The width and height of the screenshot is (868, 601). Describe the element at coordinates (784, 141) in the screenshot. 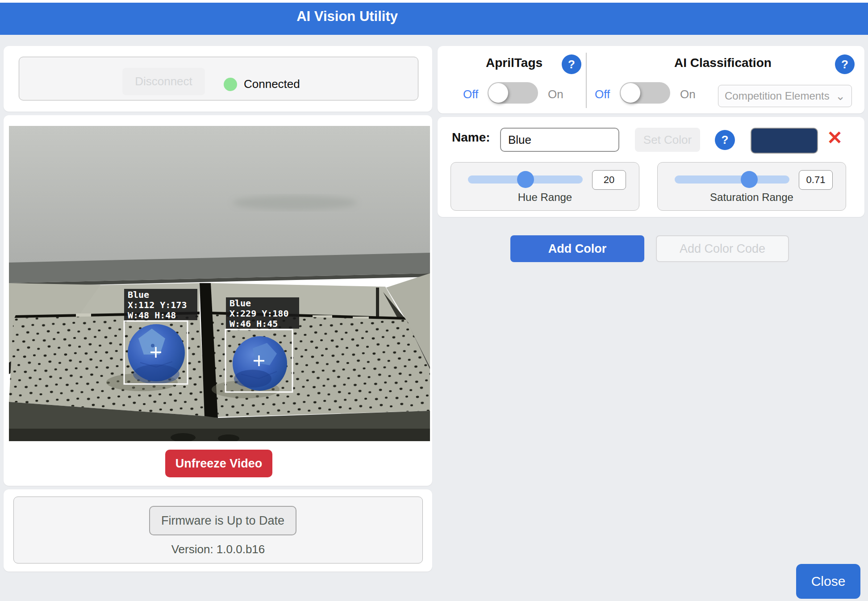

I see `color-swatch` at that location.